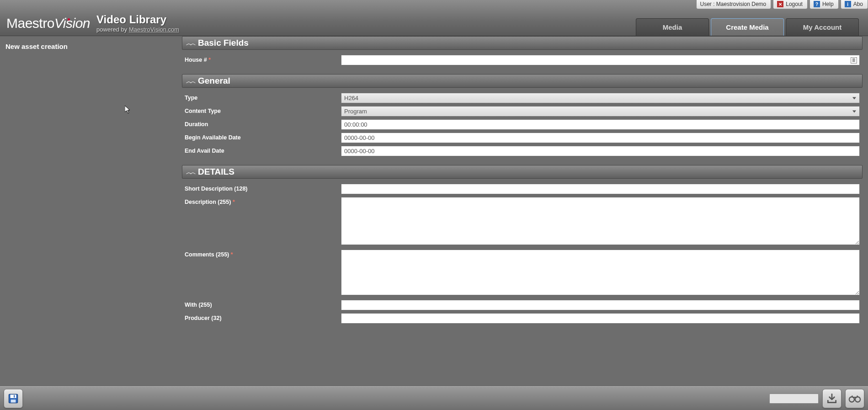 The image size is (868, 410). I want to click on app-title: Video Library, so click(138, 20).